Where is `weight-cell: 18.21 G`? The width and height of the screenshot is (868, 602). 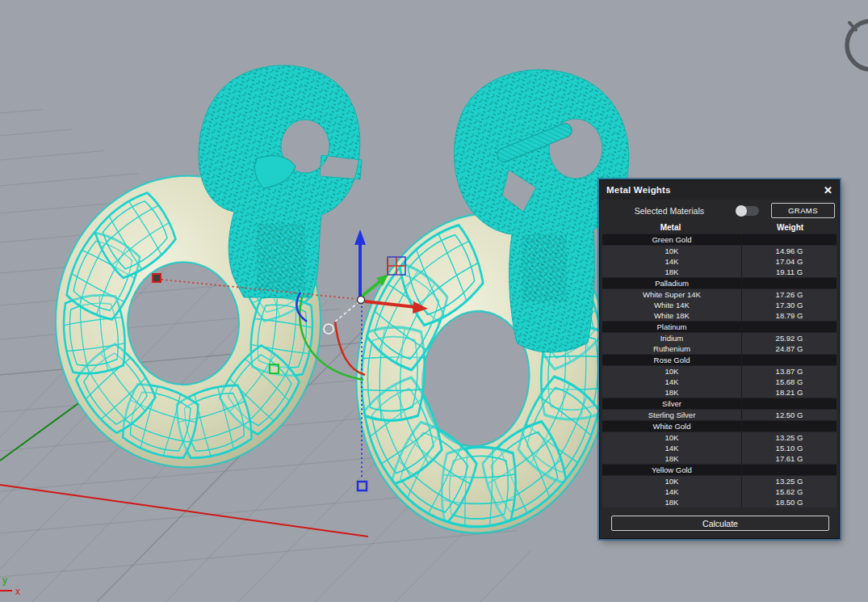 weight-cell: 18.21 G is located at coordinates (789, 393).